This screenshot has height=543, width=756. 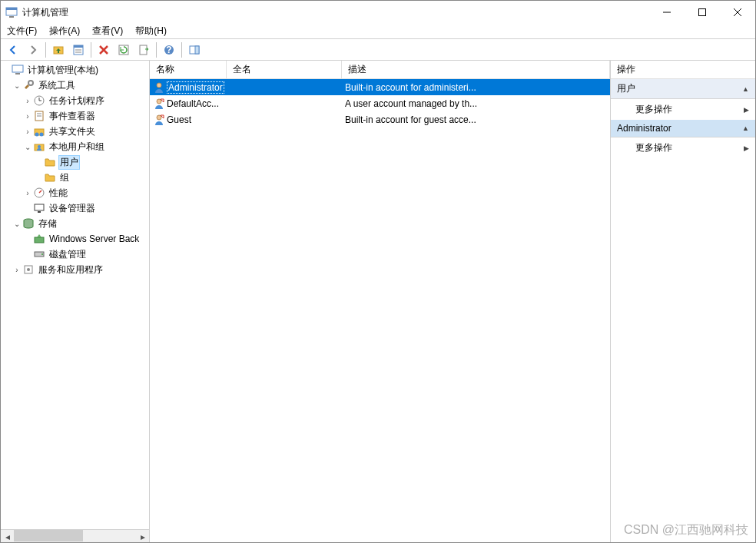 I want to click on actions-section-users: 用户 ▲, so click(x=683, y=89).